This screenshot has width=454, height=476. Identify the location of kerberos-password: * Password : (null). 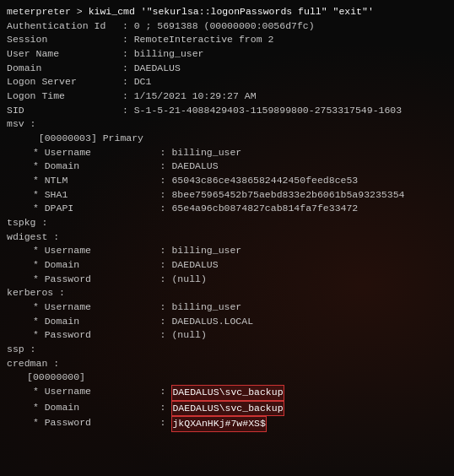
(227, 336).